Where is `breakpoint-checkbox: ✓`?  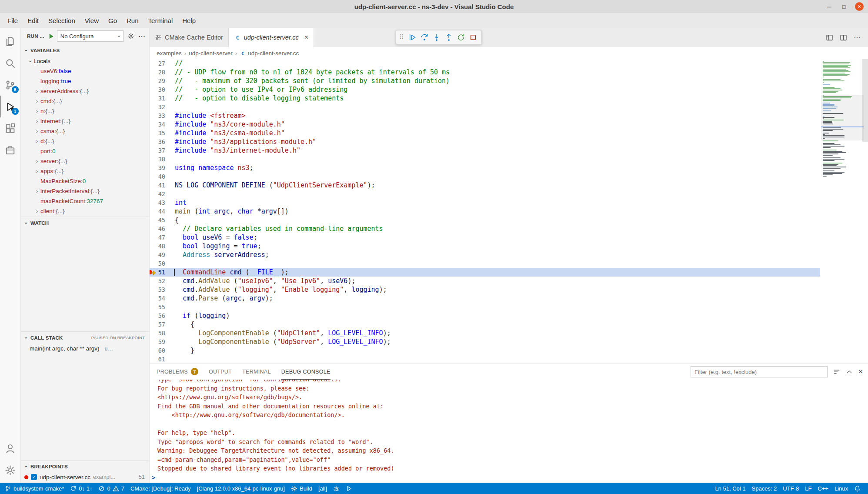
breakpoint-checkbox: ✓ is located at coordinates (34, 477).